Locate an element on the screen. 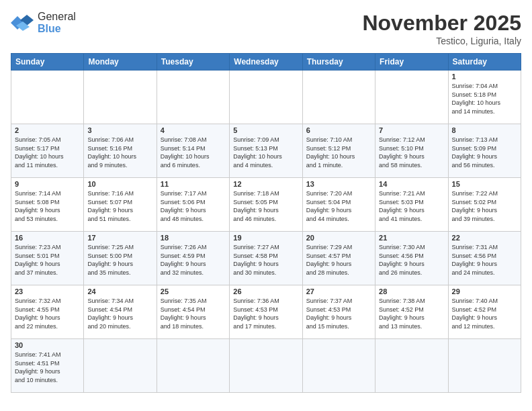 This screenshot has width=532, height=411. calendar-cell: 18Sunrise: 7:26 AM Sunset: 4:59 PM Dayli… is located at coordinates (193, 259).